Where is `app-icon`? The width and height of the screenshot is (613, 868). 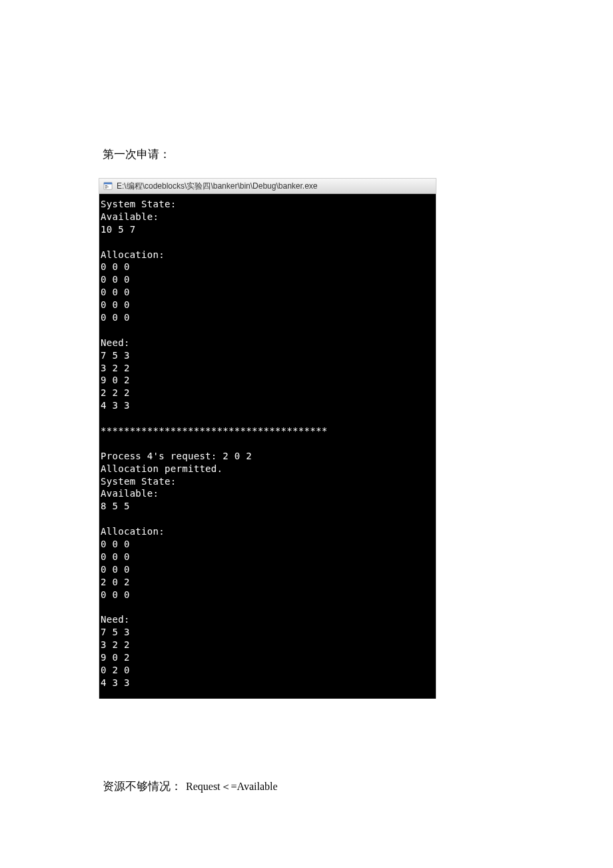 app-icon is located at coordinates (108, 186).